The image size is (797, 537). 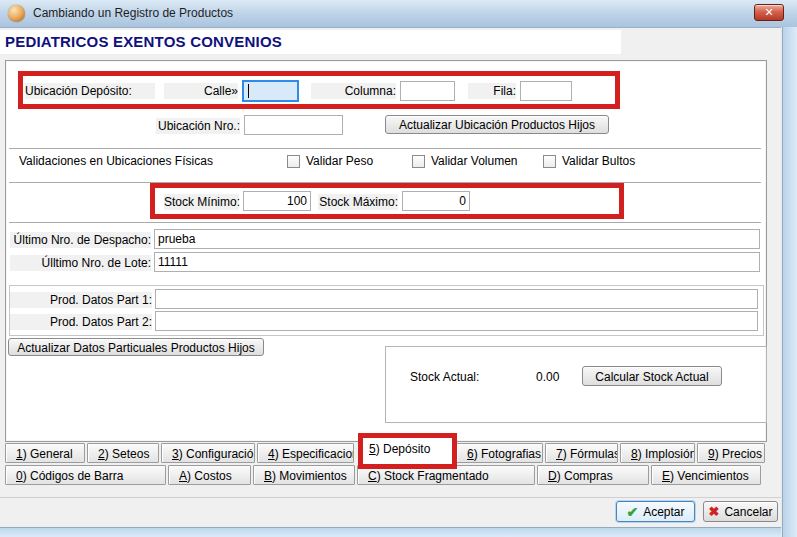 What do you see at coordinates (500, 453) in the screenshot?
I see `tab-6-fotografias: 6) Fotografias` at bounding box center [500, 453].